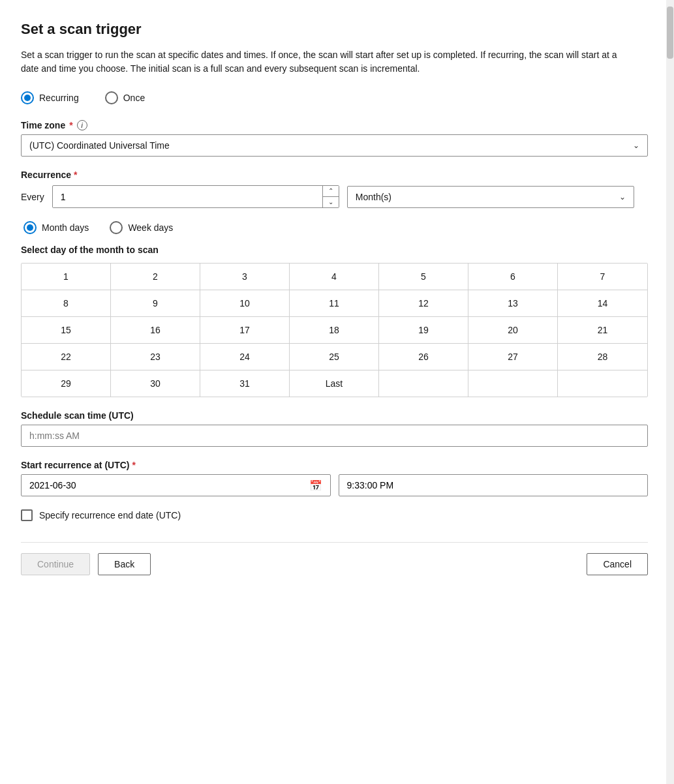 The image size is (674, 784). I want to click on day-19: 19, so click(424, 330).